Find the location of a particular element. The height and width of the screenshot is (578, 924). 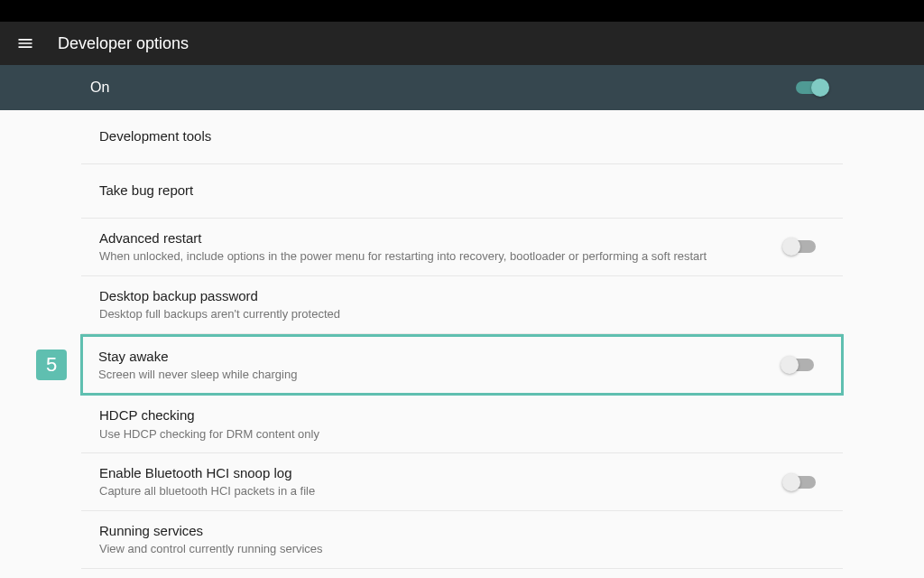

row-subtitle: Desktop full backups aren't currently pr… is located at coordinates (462, 314).